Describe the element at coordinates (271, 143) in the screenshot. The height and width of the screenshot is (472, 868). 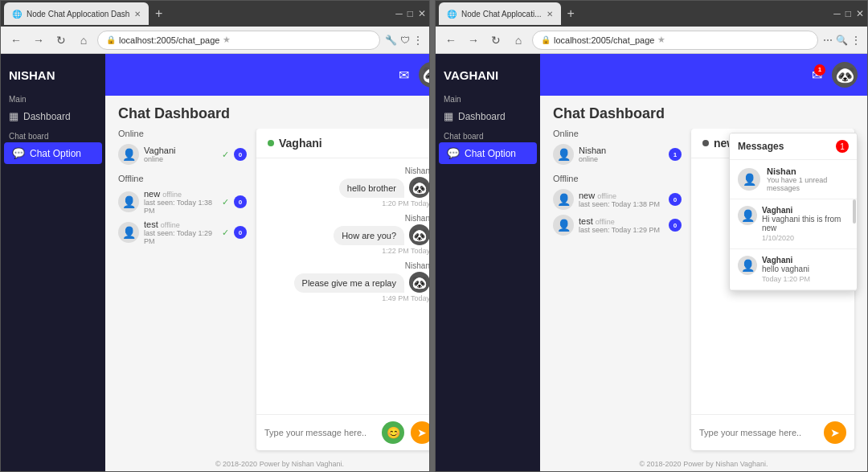
I see `online-dot-left` at that location.